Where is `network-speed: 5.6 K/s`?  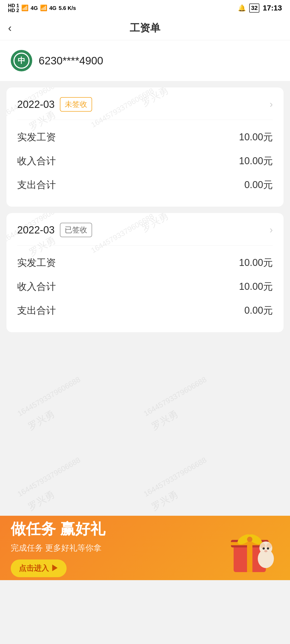
network-speed: 5.6 K/s is located at coordinates (67, 8).